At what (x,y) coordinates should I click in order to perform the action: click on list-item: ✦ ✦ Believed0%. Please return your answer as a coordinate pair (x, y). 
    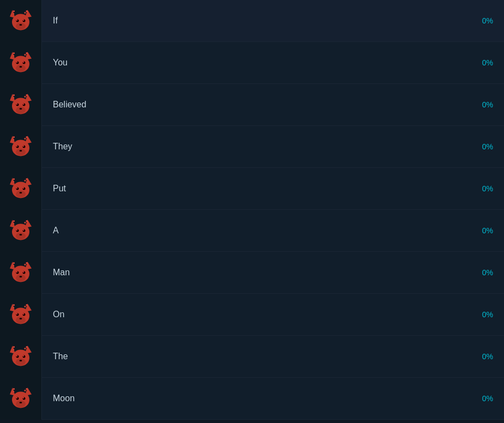
    Looking at the image, I should click on (252, 105).